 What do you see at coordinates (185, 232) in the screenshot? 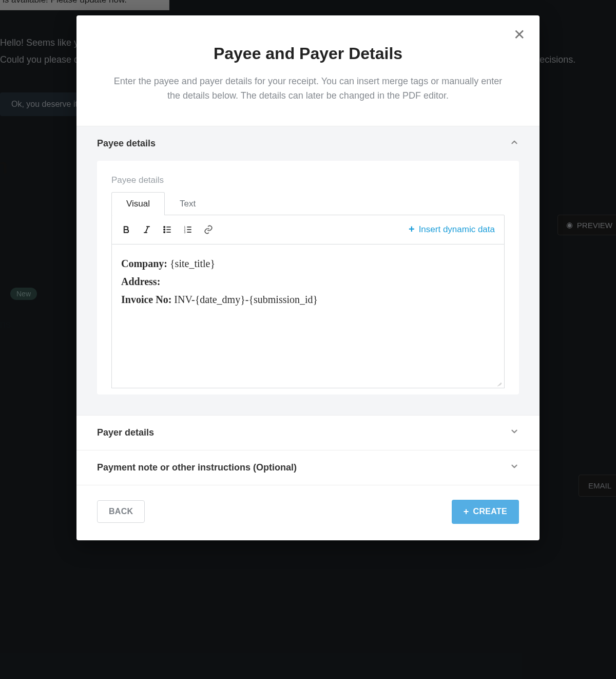
I see `svg-text: 3` at bounding box center [185, 232].